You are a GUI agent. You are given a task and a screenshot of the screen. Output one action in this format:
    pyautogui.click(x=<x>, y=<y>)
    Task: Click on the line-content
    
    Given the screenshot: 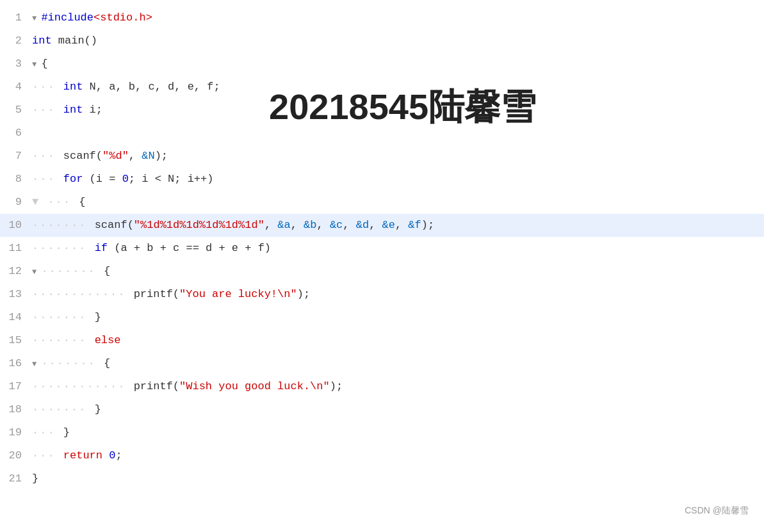 What is the action you would take?
    pyautogui.click(x=398, y=133)
    